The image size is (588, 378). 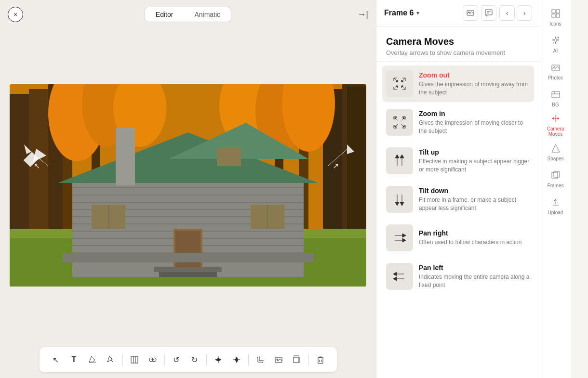 What do you see at coordinates (556, 186) in the screenshot?
I see `frames-label: Frames` at bounding box center [556, 186].